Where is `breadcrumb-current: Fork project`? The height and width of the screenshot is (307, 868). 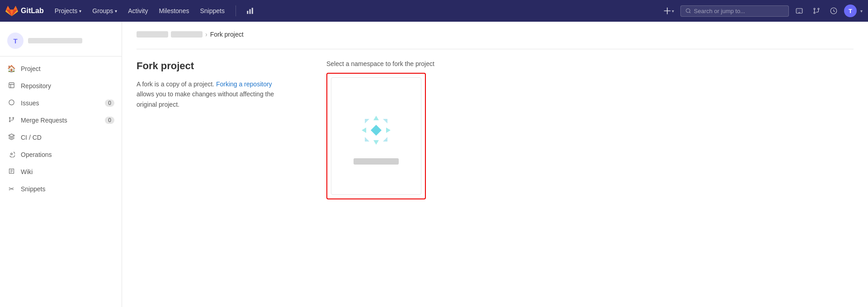 breadcrumb-current: Fork project is located at coordinates (227, 34).